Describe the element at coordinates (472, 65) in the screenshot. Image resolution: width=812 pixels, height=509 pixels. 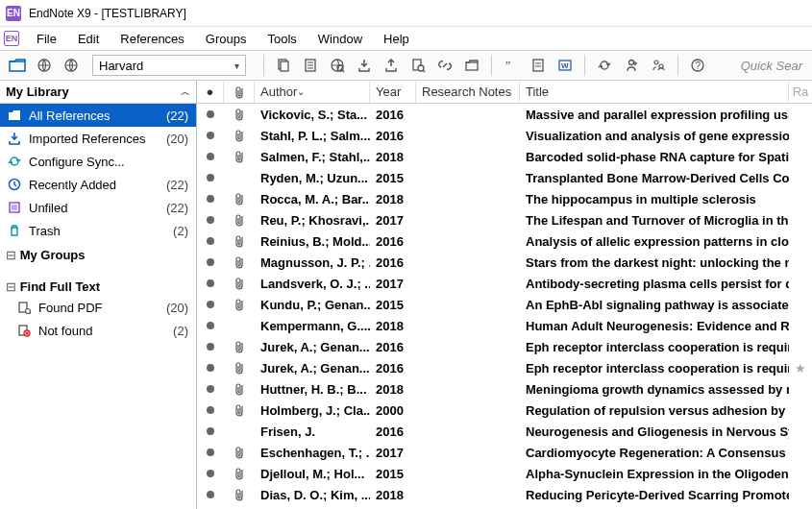
I see `new-group-icon` at that location.